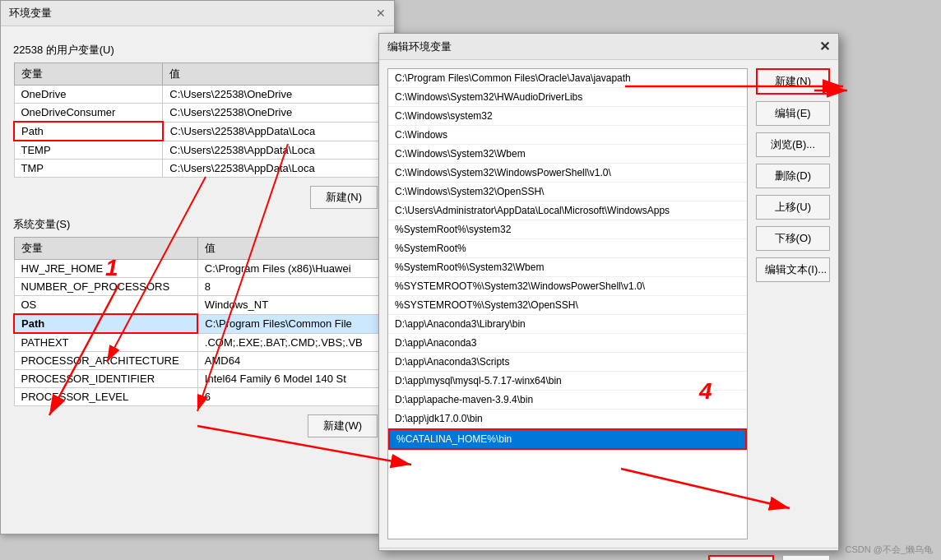  What do you see at coordinates (290, 397) in the screenshot?
I see `sys-var-value: 6` at bounding box center [290, 397].